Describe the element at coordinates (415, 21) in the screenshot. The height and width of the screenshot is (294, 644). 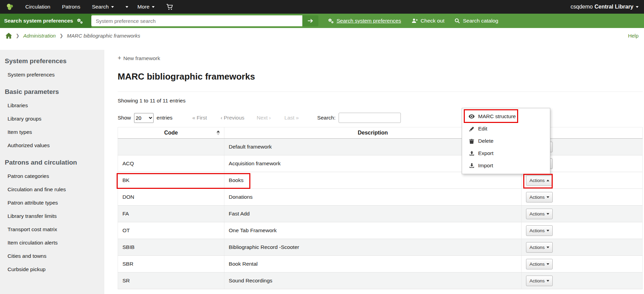
I see `person-plus-icon` at that location.